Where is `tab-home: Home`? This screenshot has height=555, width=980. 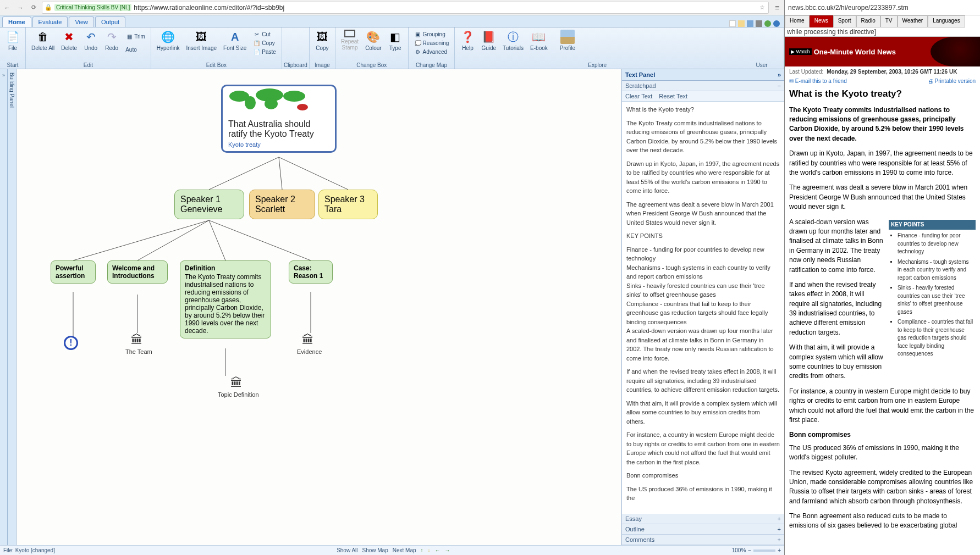
tab-home: Home is located at coordinates (16, 22).